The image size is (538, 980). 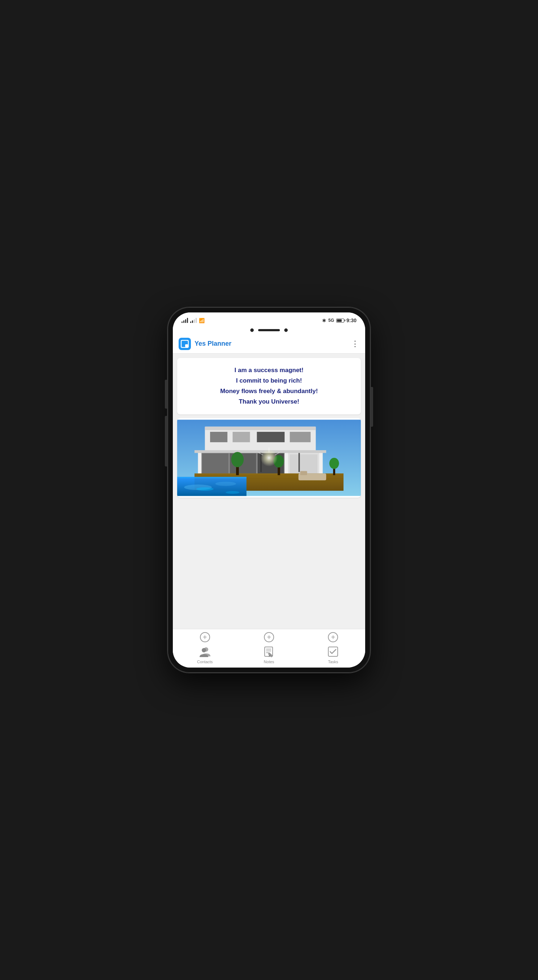 What do you see at coordinates (185, 344) in the screenshot?
I see `app-logo` at bounding box center [185, 344].